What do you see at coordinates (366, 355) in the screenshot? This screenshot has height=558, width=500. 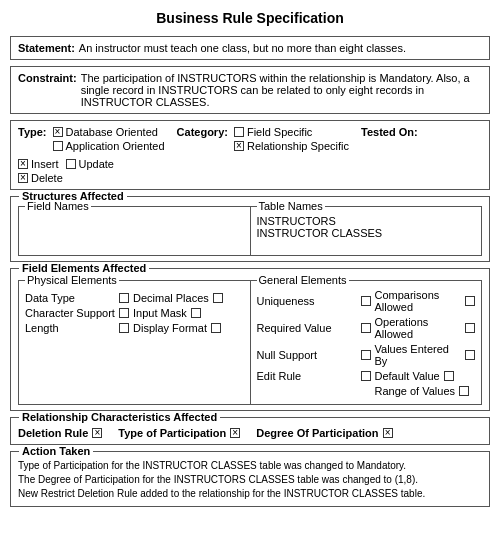 I see `null-support-checkbox` at bounding box center [366, 355].